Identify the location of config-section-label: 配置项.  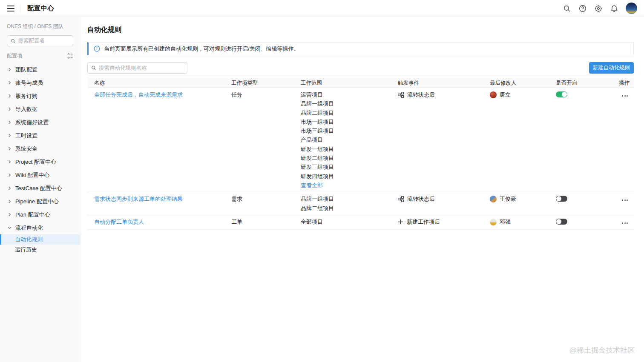
(14, 56).